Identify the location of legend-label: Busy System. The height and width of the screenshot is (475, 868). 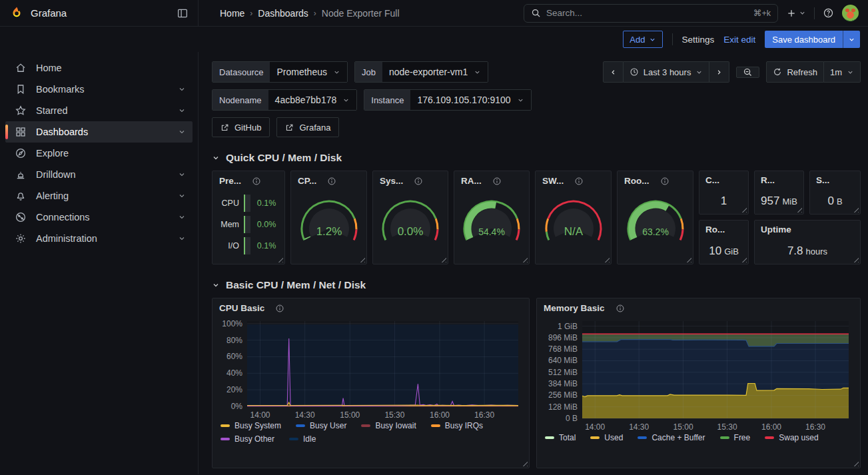
(258, 426).